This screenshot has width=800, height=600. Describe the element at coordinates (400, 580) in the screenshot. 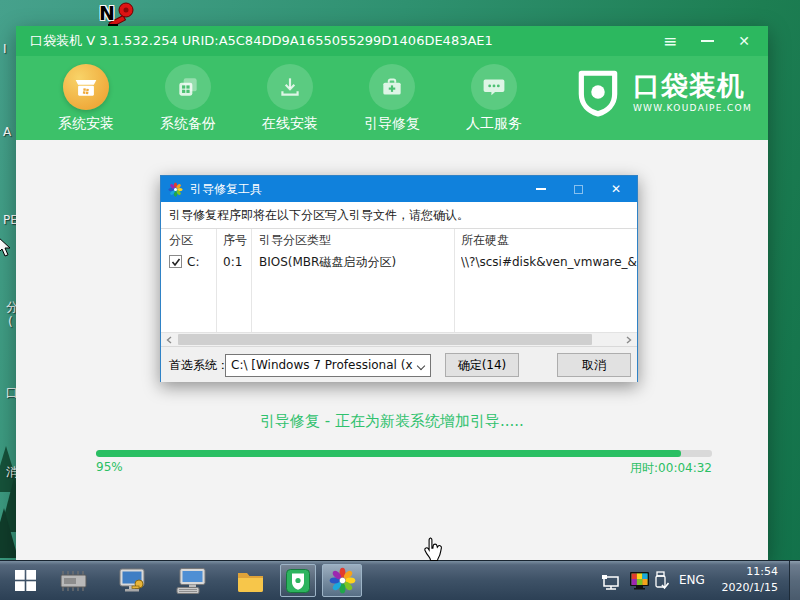

I see `taskbar: ENG 11:54 2020/1/15` at that location.